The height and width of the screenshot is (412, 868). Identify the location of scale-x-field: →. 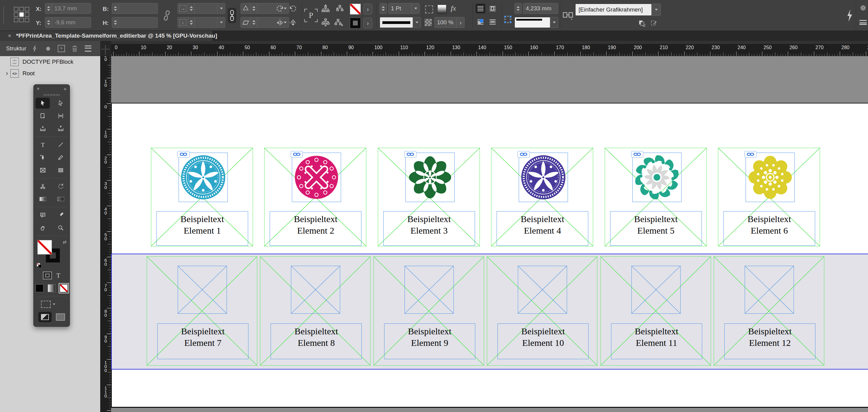
(202, 8).